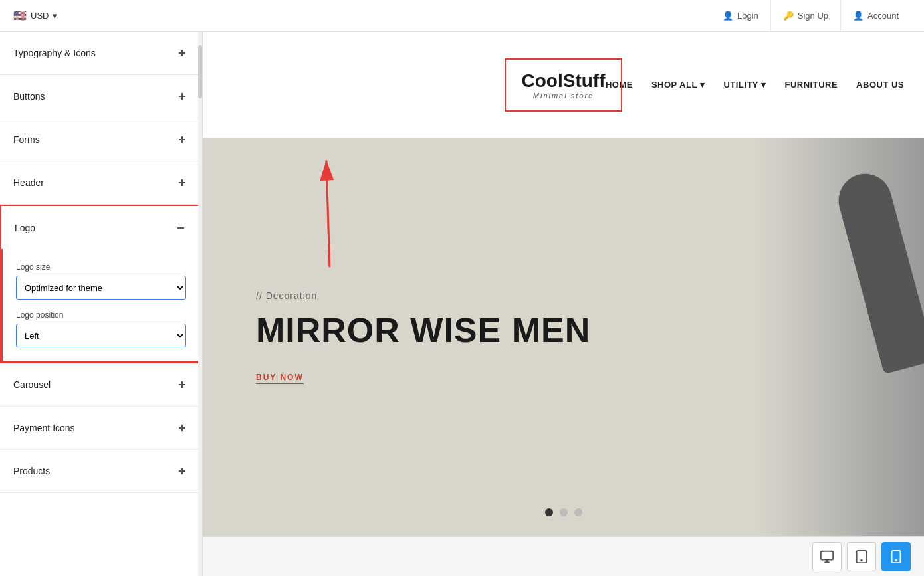 This screenshot has width=924, height=576. I want to click on mobile-icon, so click(896, 557).